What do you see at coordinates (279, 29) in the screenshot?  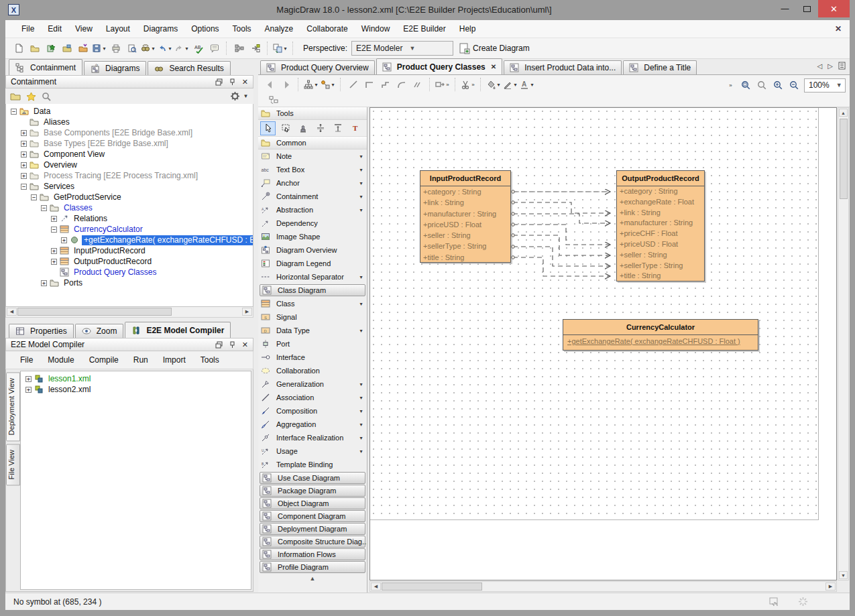 I see `menu-analyze: Analyze` at bounding box center [279, 29].